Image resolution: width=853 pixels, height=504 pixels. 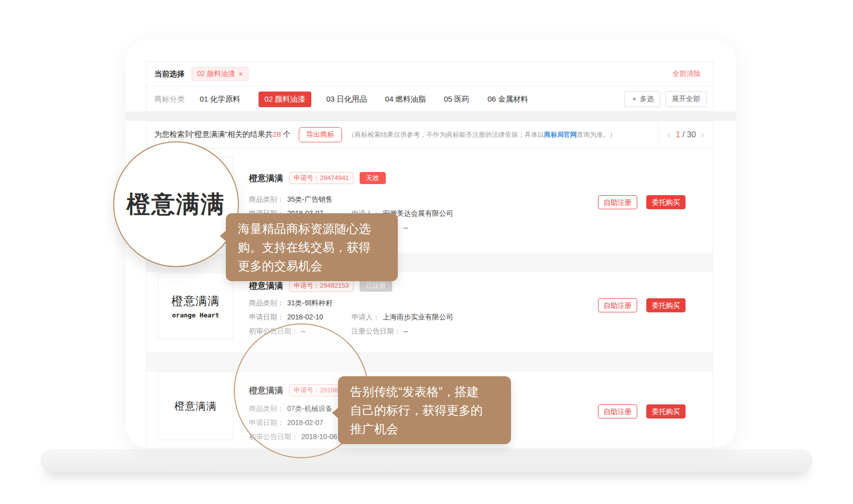 I want to click on trademark-image: 橙意满满, so click(x=196, y=406).